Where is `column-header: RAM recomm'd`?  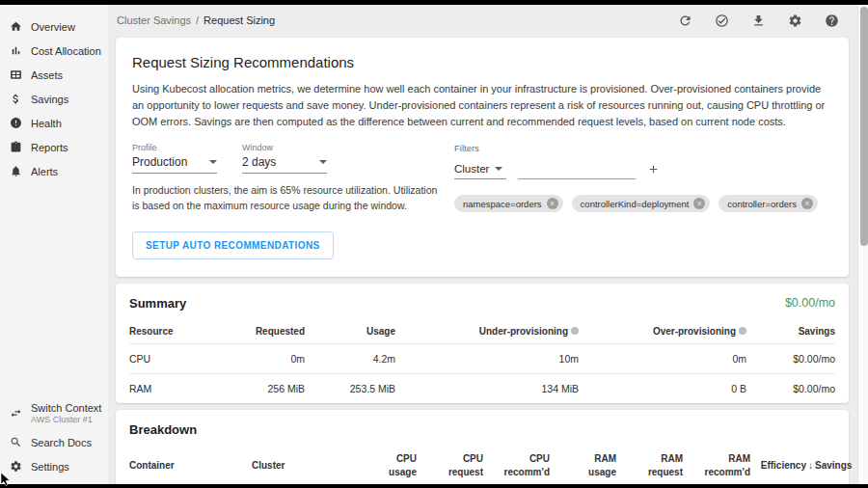 column-header: RAM recomm'd is located at coordinates (726, 467).